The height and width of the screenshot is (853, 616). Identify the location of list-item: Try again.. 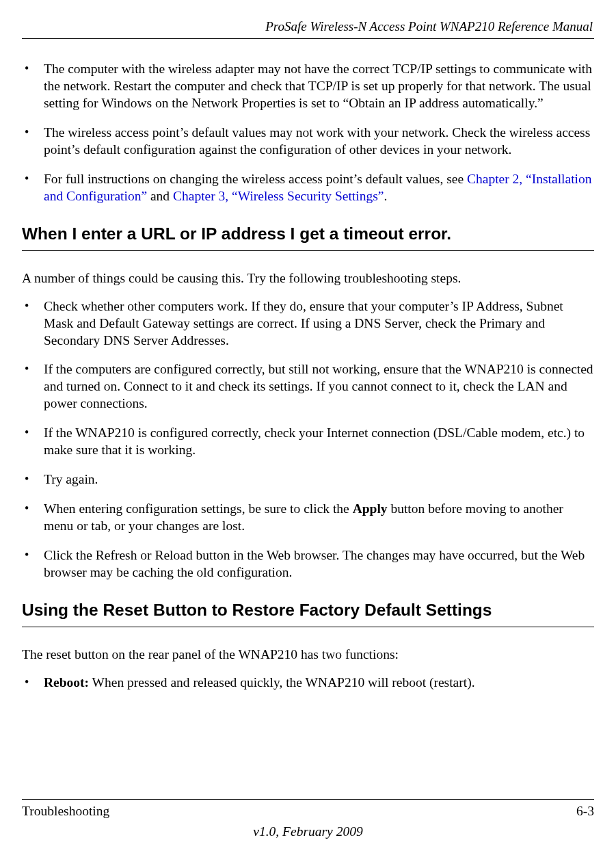
(308, 480).